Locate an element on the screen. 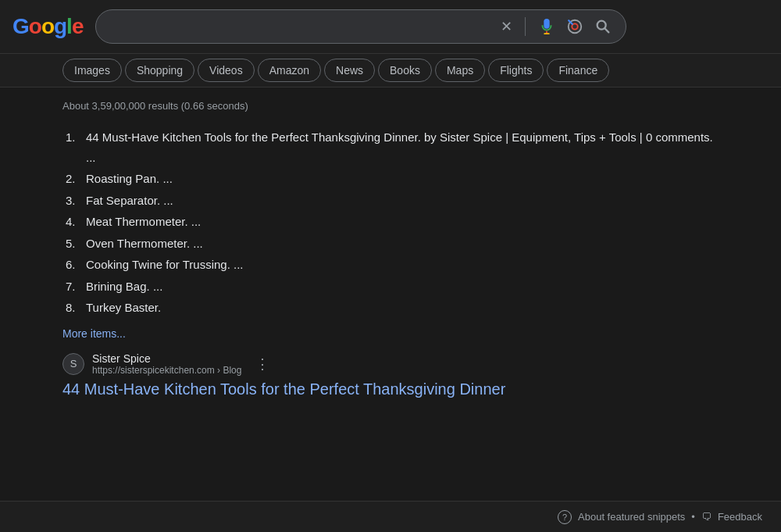 This screenshot has width=781, height=532. list-item: 3. Fat Separator. ... is located at coordinates (390, 201).